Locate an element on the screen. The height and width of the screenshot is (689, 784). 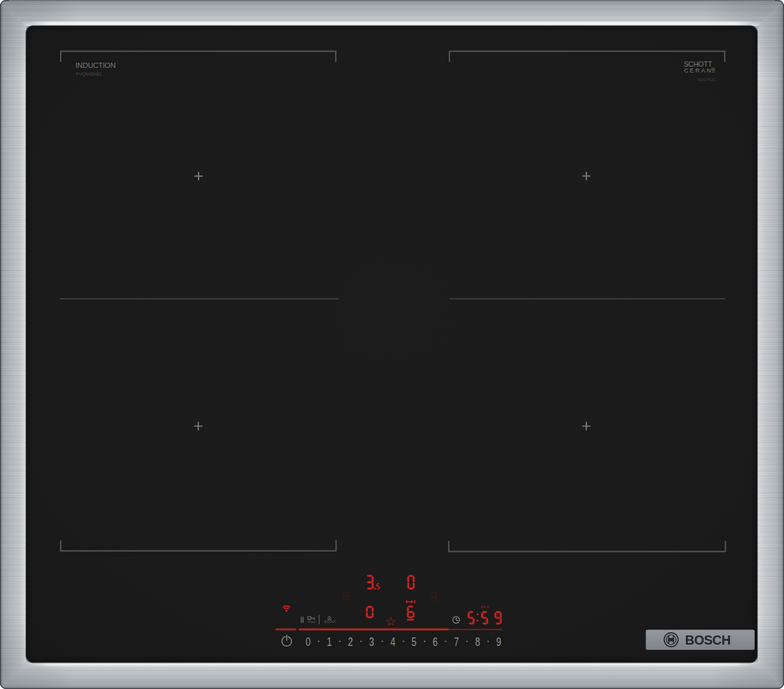
svg-text: 6 is located at coordinates (435, 641).